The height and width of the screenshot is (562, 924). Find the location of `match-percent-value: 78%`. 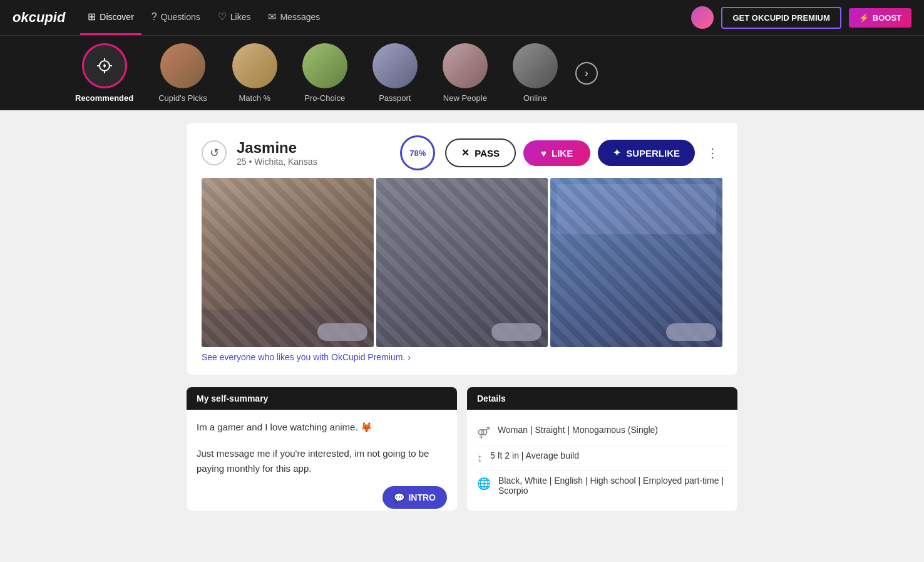

match-percent-value: 78% is located at coordinates (418, 153).